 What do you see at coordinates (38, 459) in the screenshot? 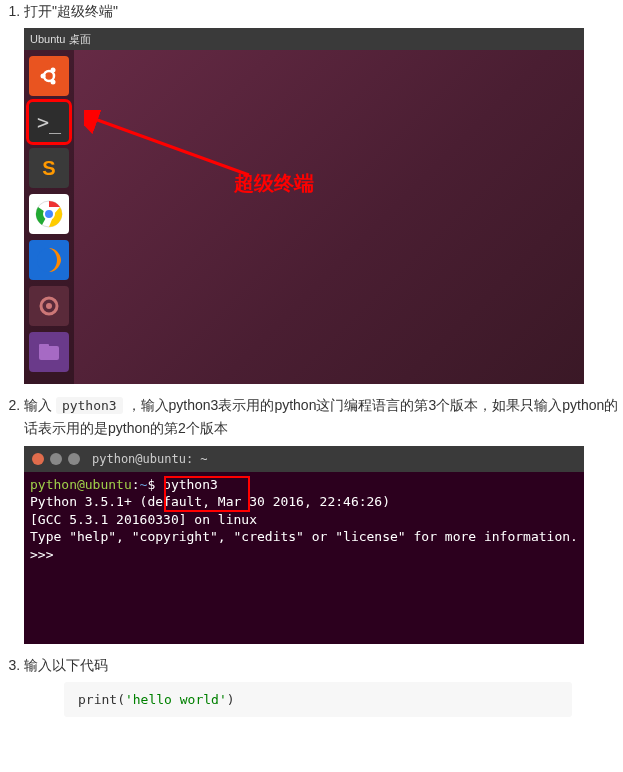
I see `close-icon` at bounding box center [38, 459].